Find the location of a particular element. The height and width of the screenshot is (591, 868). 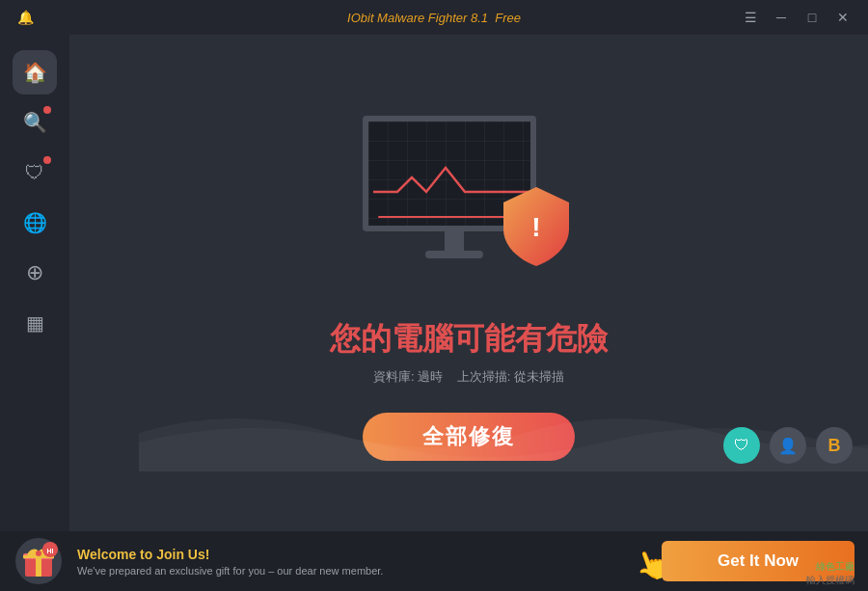

bottom-right-icons: 🛡 👤 B is located at coordinates (788, 445).